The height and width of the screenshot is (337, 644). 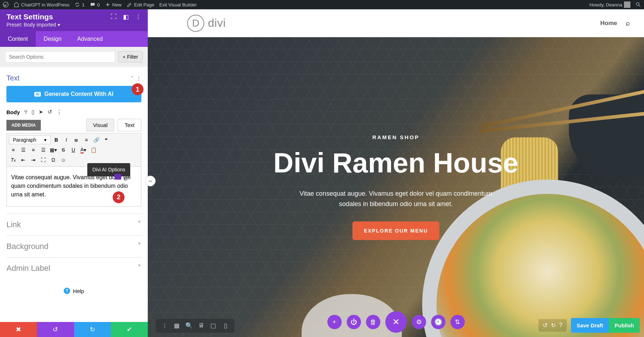 I want to click on add-section-button: +, so click(x=335, y=322).